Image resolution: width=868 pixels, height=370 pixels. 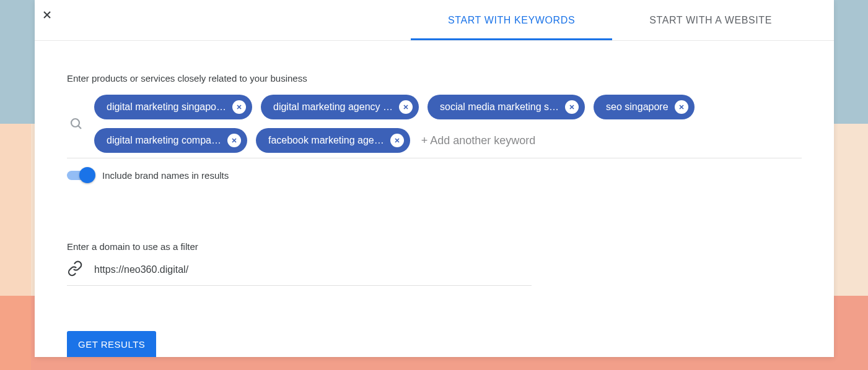 What do you see at coordinates (166, 107) in the screenshot?
I see `keyword-chip-label: digital marketing singapo…` at bounding box center [166, 107].